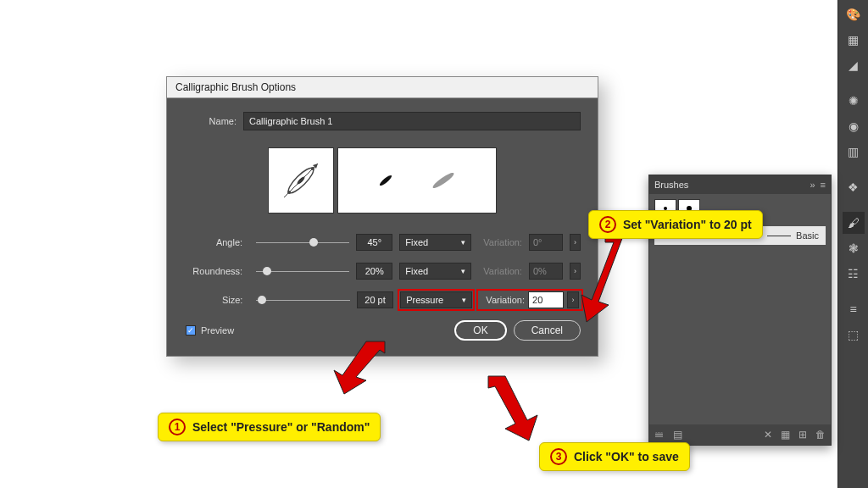 Image resolution: width=868 pixels, height=488 pixels. I want to click on ok-button: OK, so click(480, 330).